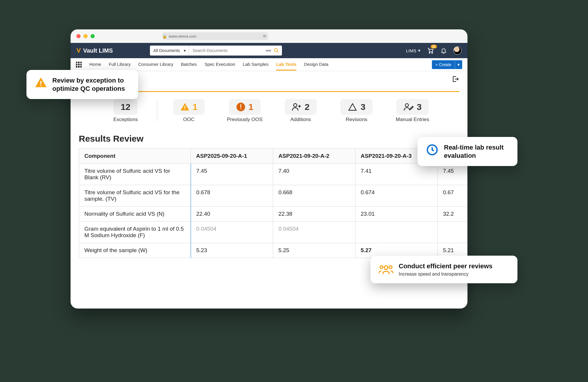  I want to click on bell-icon, so click(444, 51).